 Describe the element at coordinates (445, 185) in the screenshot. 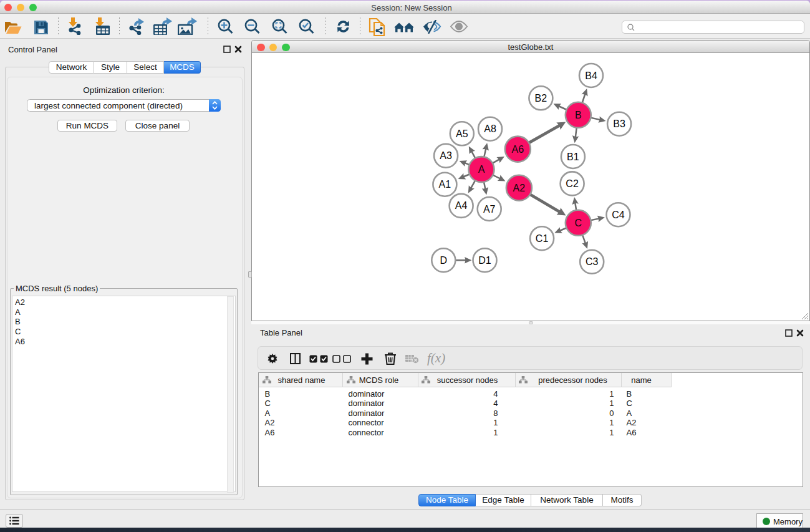

I see `svg-text: A1` at that location.